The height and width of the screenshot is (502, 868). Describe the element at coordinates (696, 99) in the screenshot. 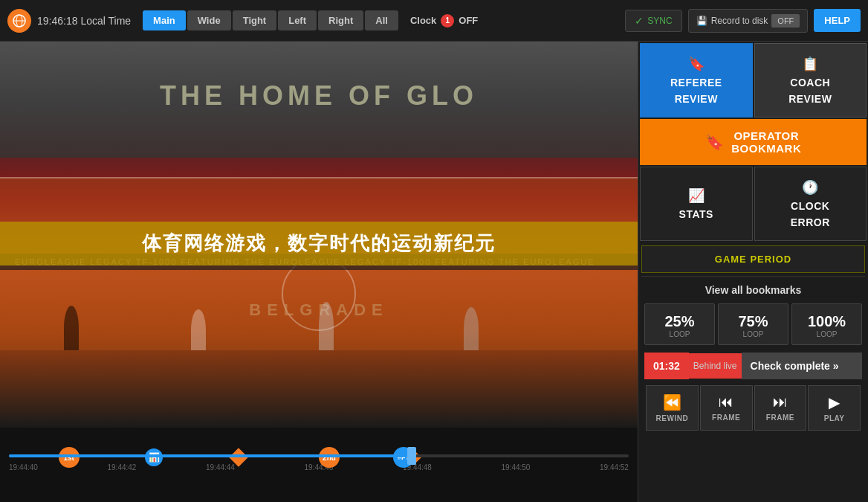

I see `referee-review-line2: REVIEW` at that location.